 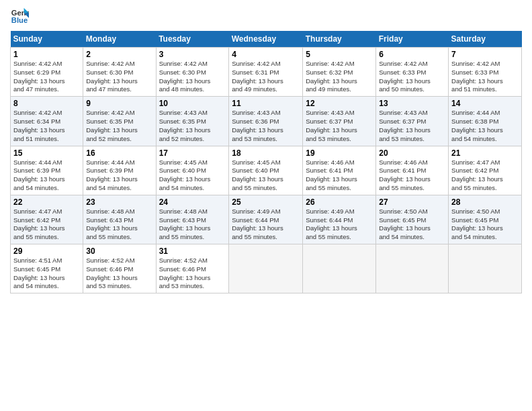 What do you see at coordinates (47, 219) in the screenshot?
I see `calendar-cell: 22Sunrise: 4:47 AM Sunset: 6:42 PM Dayli…` at bounding box center [47, 219].